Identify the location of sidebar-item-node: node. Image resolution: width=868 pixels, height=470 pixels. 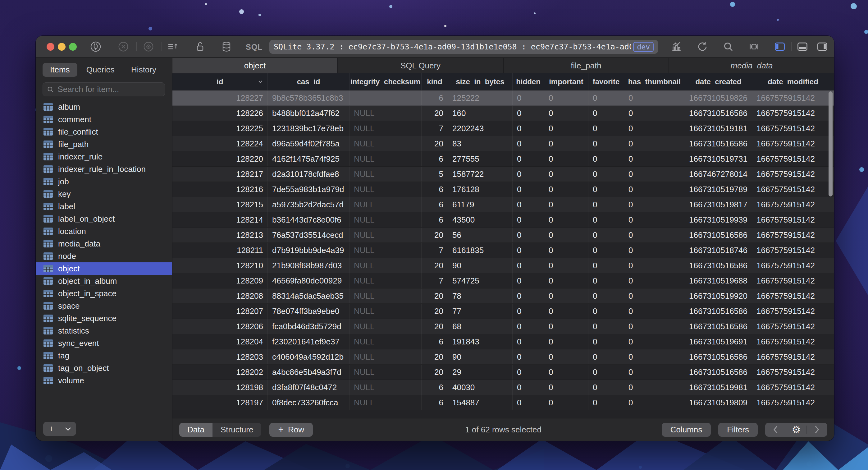
(104, 256).